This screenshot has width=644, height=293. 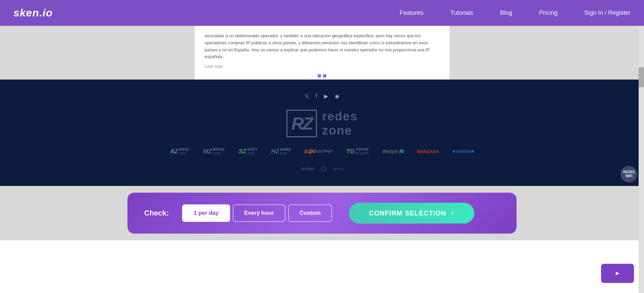 I want to click on logo: sken.io, so click(x=33, y=13).